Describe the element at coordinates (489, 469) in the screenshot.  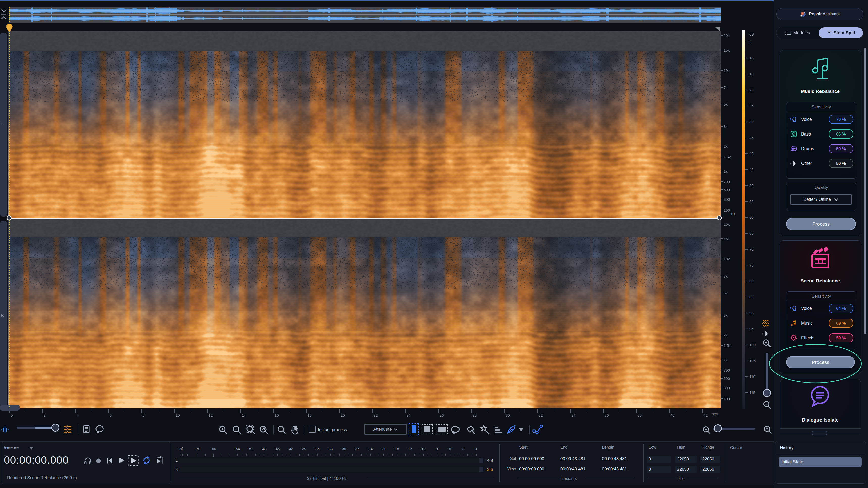
I see `meter-value-r: -3.6` at that location.